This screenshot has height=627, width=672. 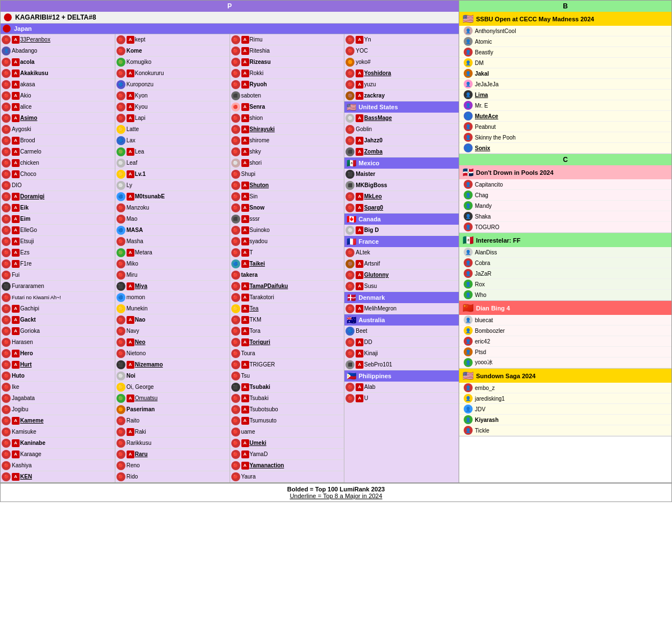 I want to click on list-item: 👤DM, so click(x=566, y=63).